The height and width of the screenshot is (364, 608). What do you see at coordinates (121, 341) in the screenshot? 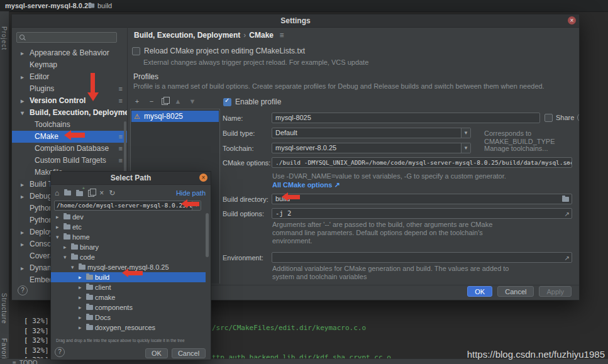
I see `drag-drop-hint: Drag and drop a file into the space abov…` at bounding box center [121, 341].